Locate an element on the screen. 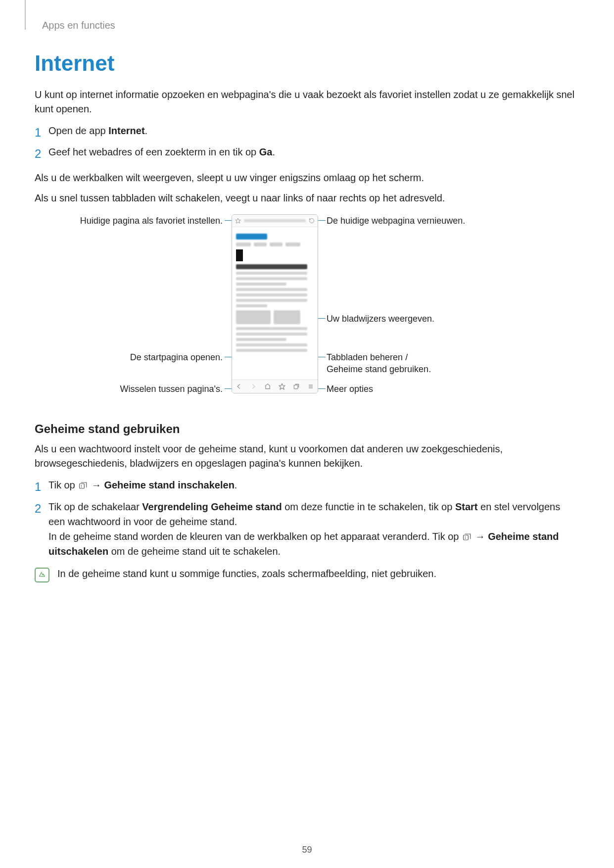 The height and width of the screenshot is (868, 614). page-title: Internet is located at coordinates (307, 63).